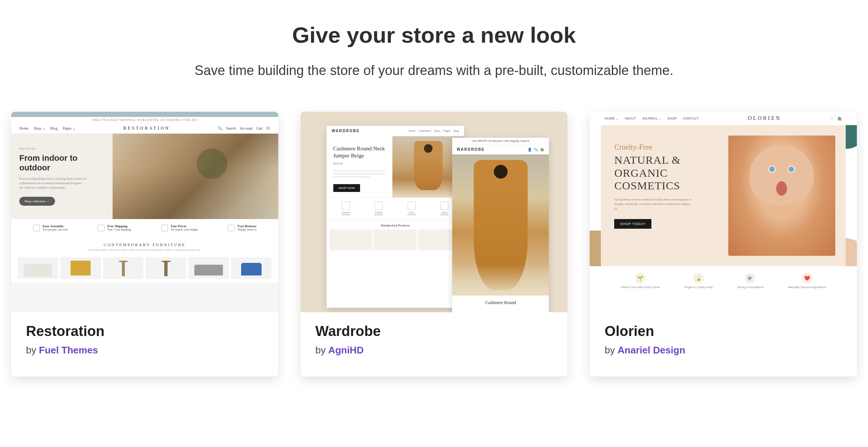 The height and width of the screenshot is (447, 868). Describe the element at coordinates (145, 128) in the screenshot. I see `mock-nav: Home Shop ⌄ Blog Pages ⌄ RESTORATION 🔍 S…` at that location.